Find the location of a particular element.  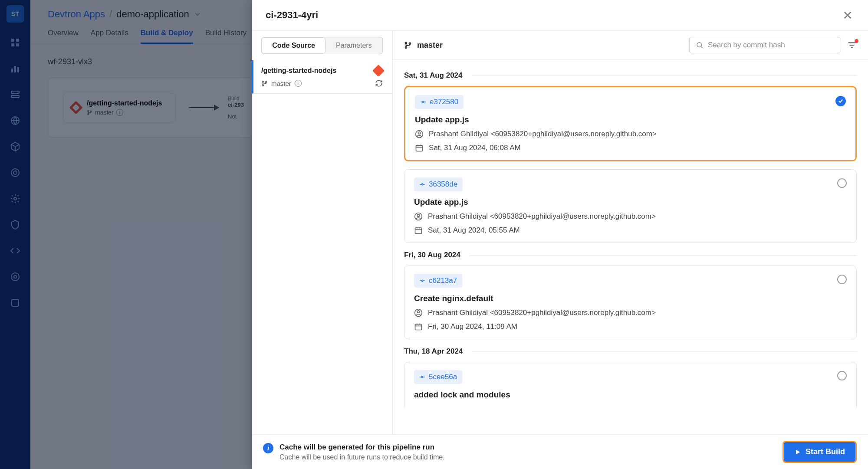

date-divider: Thu, 18 Apr 2024 is located at coordinates (630, 351).